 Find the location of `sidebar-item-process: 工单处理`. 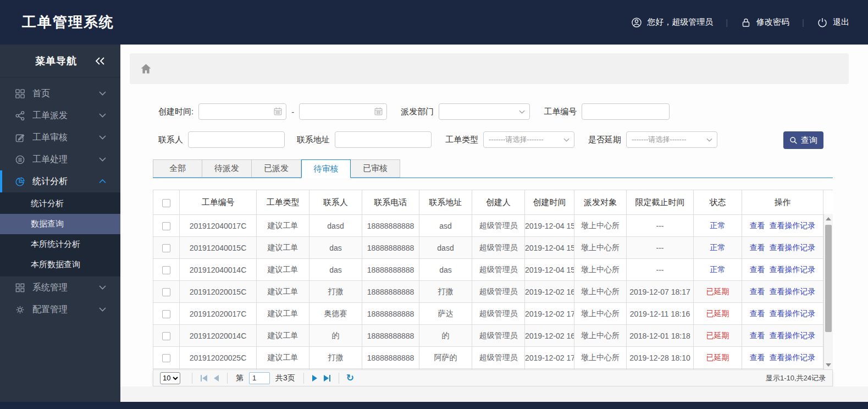

sidebar-item-process: 工单处理 is located at coordinates (60, 159).